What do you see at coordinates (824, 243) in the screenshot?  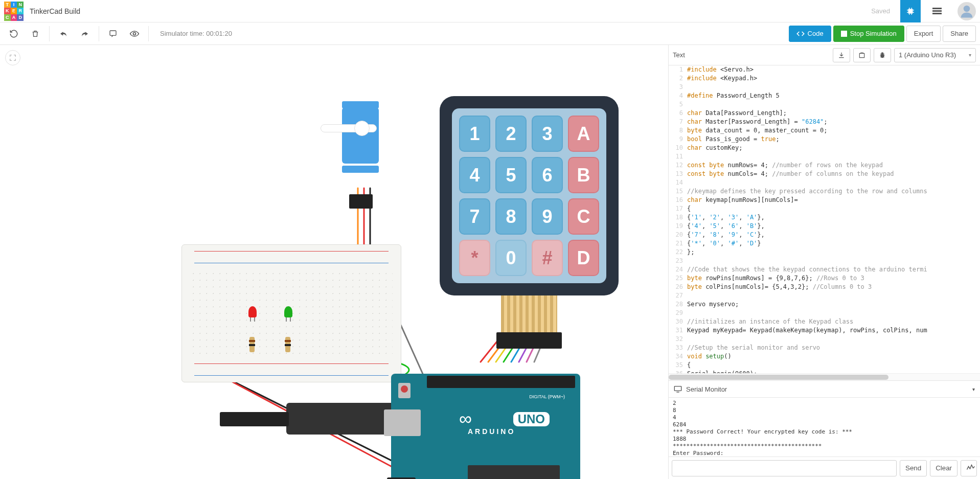 I see `code-line: 21{'*', '0', '#', 'D'}` at bounding box center [824, 243].